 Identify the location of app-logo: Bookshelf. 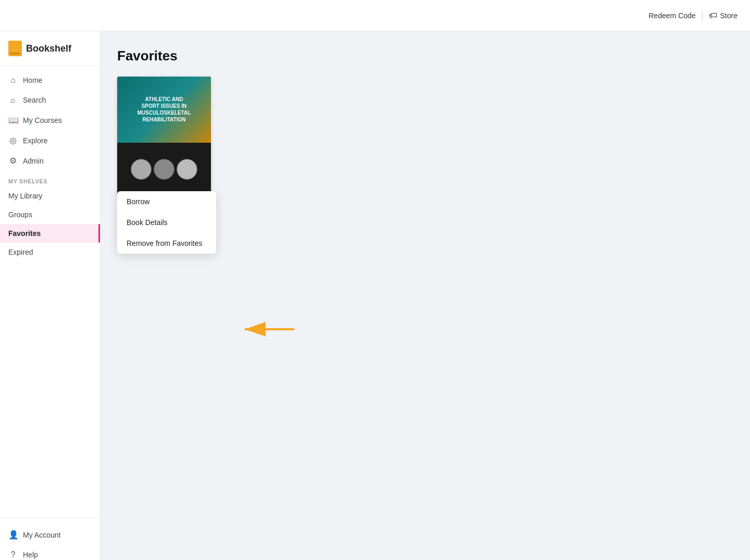
(50, 49).